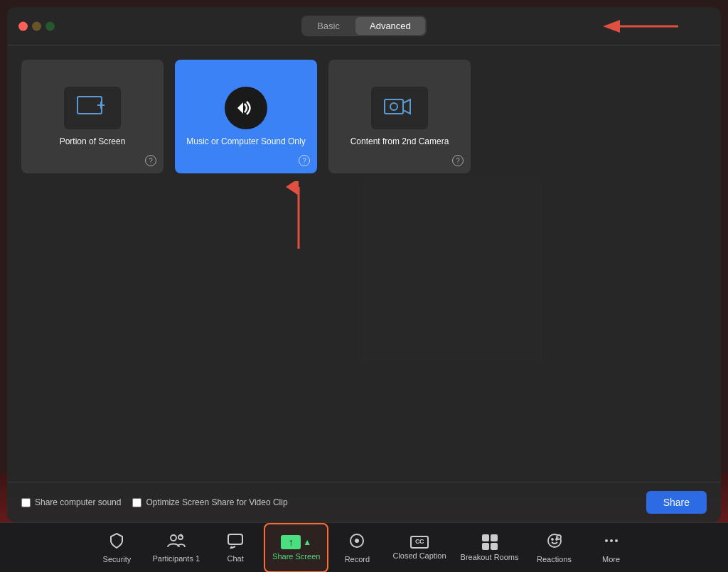 The image size is (728, 572). What do you see at coordinates (677, 502) in the screenshot?
I see `share-button: Share` at bounding box center [677, 502].